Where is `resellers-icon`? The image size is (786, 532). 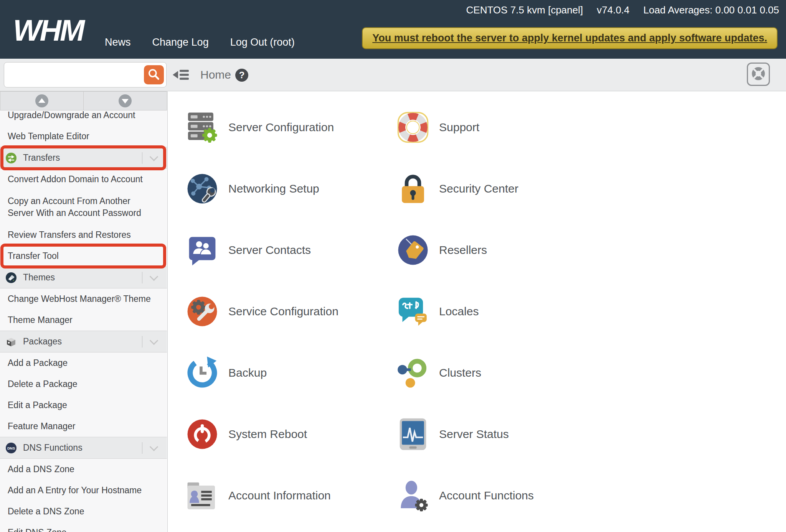
resellers-icon is located at coordinates (413, 250).